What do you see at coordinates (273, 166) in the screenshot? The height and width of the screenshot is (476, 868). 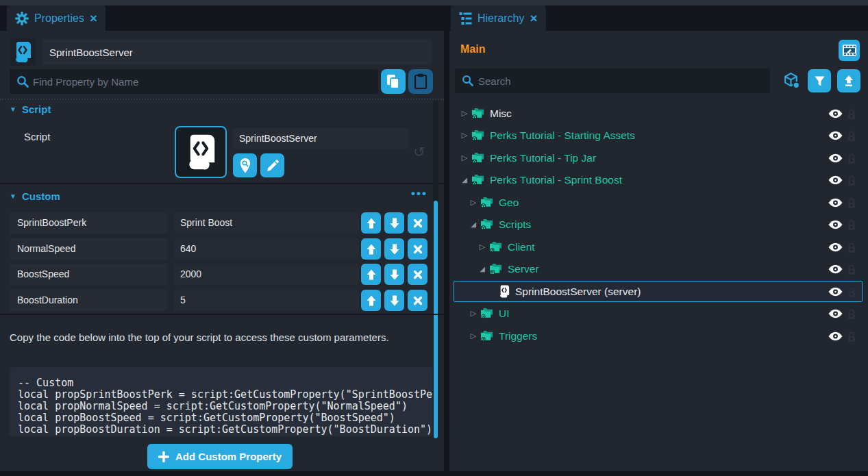 I see `edit-script-button` at bounding box center [273, 166].